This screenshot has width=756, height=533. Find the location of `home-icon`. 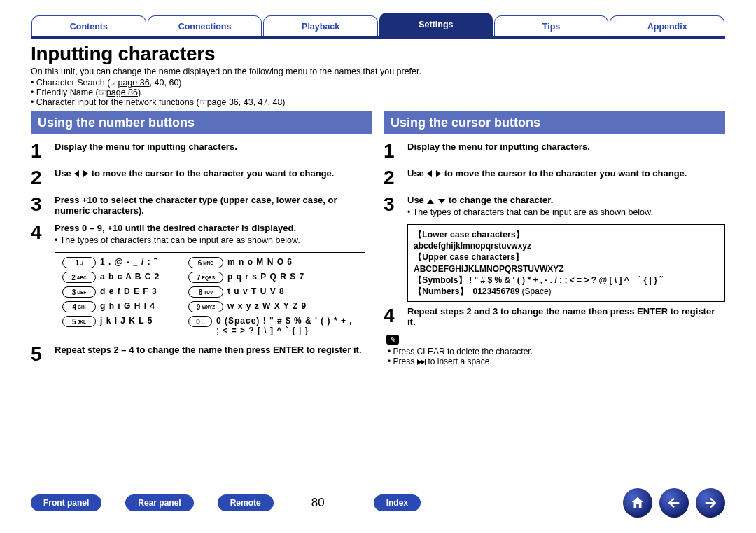

home-icon is located at coordinates (638, 503).